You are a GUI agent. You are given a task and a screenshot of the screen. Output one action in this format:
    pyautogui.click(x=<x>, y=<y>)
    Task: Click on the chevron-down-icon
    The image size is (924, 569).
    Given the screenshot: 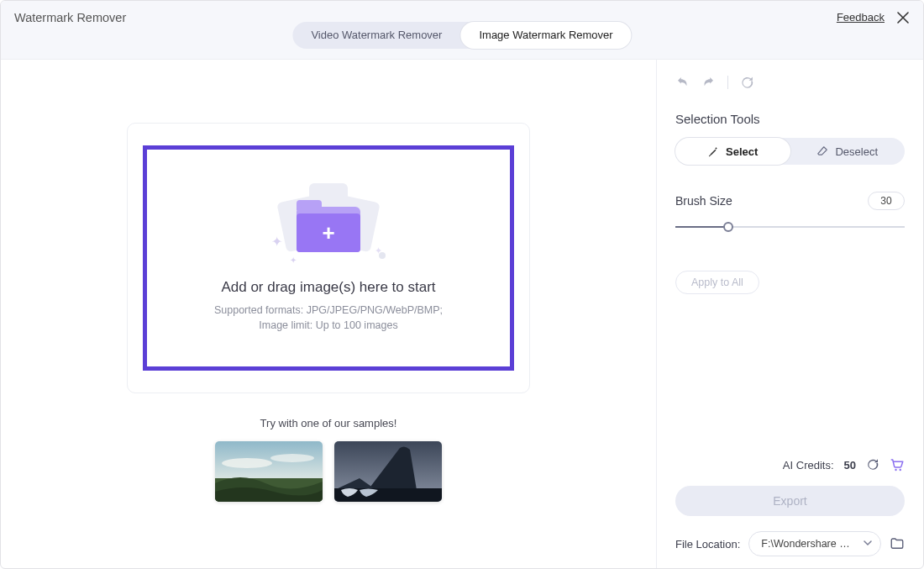 What is the action you would take?
    pyautogui.click(x=868, y=544)
    